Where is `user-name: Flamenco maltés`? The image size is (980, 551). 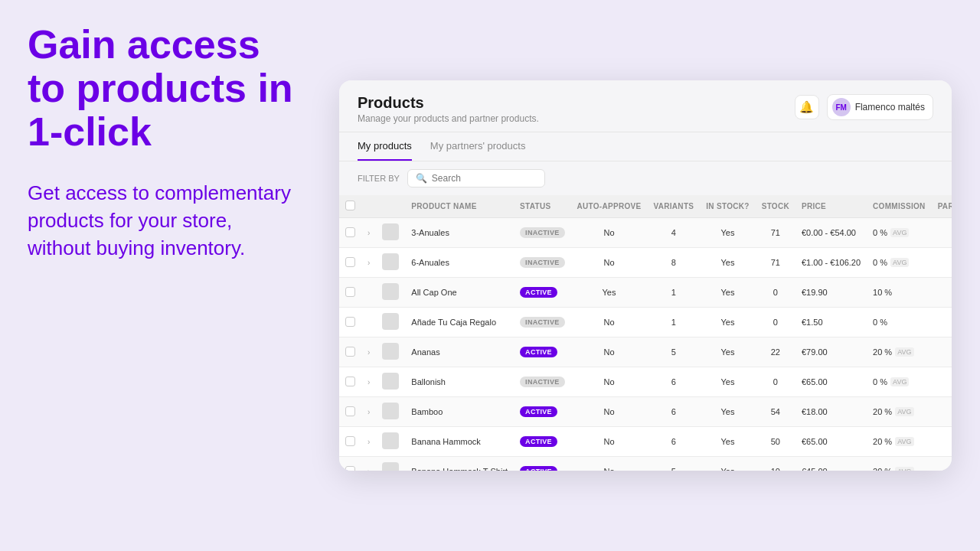
user-name: Flamenco maltés is located at coordinates (890, 107).